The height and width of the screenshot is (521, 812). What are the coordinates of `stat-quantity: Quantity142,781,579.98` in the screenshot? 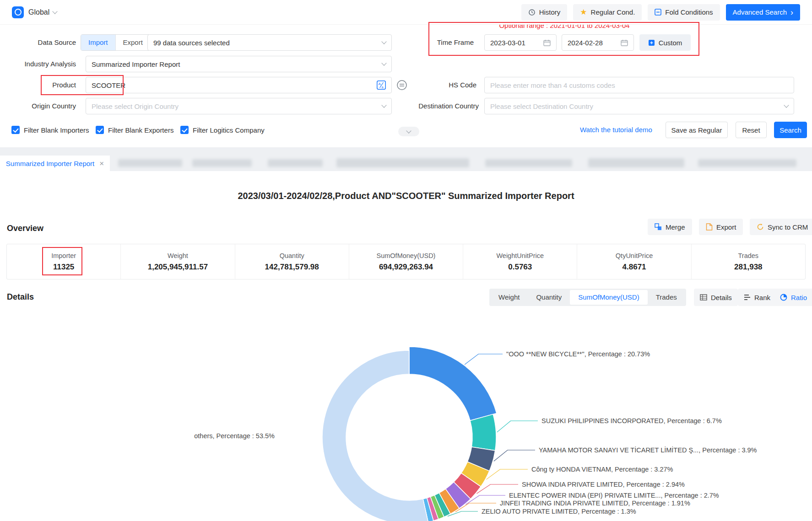 It's located at (292, 262).